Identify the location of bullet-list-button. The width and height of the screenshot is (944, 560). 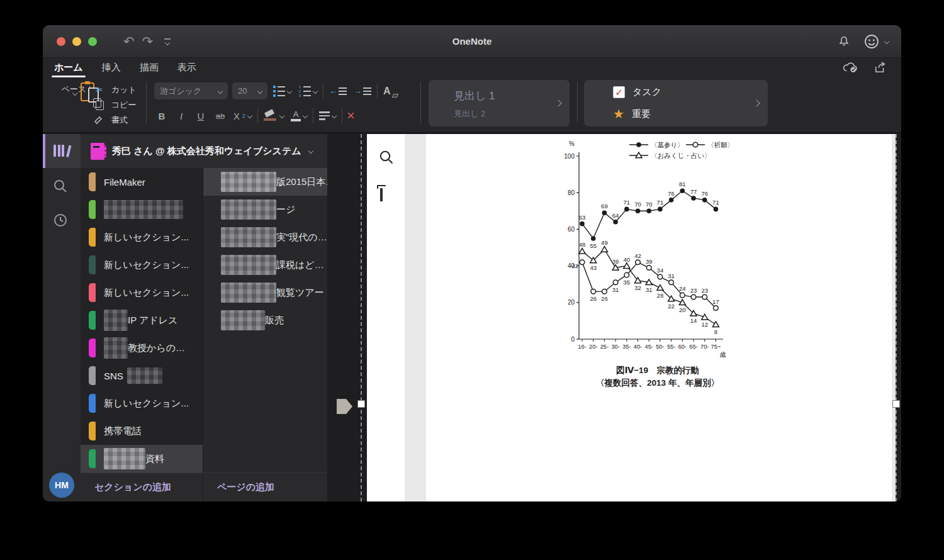
(282, 91).